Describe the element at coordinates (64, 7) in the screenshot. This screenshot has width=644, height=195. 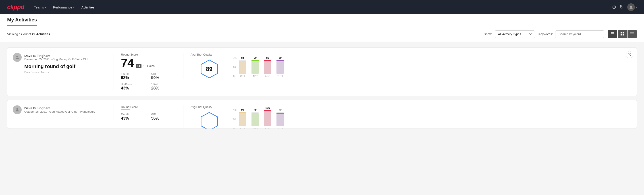
I see `nav-item-performance: Performance ▾` at that location.